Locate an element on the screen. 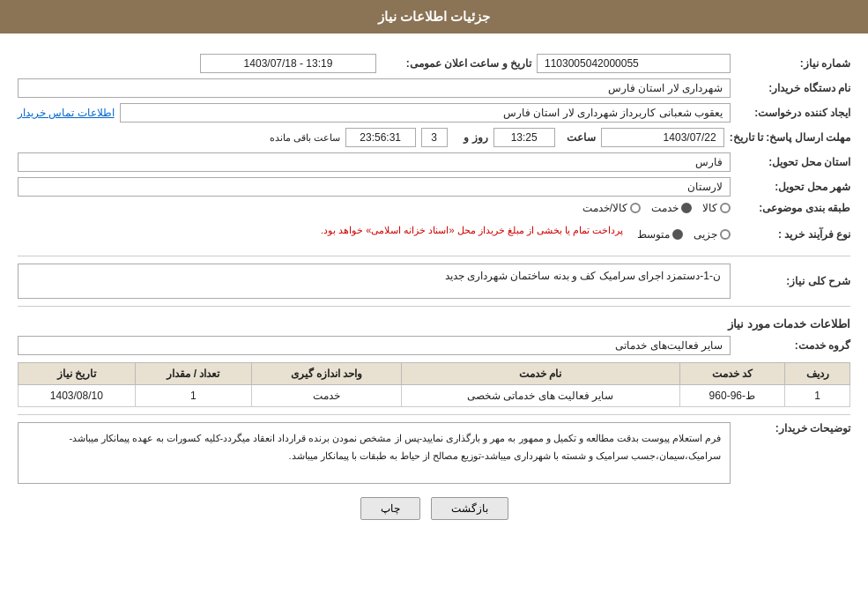 Image resolution: width=868 pixels, height=609 pixels. cell-date: 1403/08/10 is located at coordinates (78, 397).